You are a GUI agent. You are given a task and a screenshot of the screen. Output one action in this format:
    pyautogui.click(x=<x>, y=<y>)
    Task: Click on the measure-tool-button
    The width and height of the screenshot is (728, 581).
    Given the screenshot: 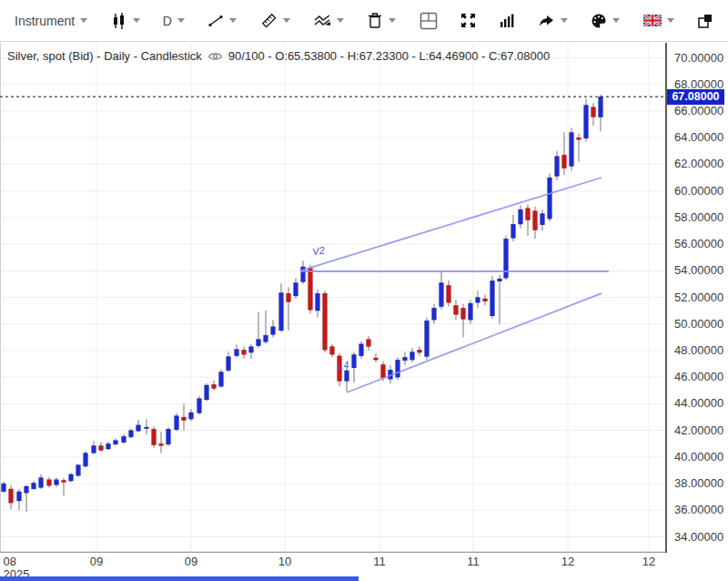 What is the action you would take?
    pyautogui.click(x=275, y=20)
    